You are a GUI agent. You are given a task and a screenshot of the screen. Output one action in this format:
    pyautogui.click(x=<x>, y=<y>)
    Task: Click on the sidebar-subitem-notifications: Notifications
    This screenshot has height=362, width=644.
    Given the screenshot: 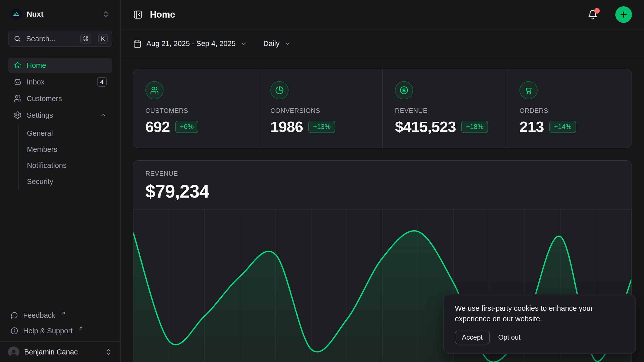 What is the action you would take?
    pyautogui.click(x=65, y=165)
    